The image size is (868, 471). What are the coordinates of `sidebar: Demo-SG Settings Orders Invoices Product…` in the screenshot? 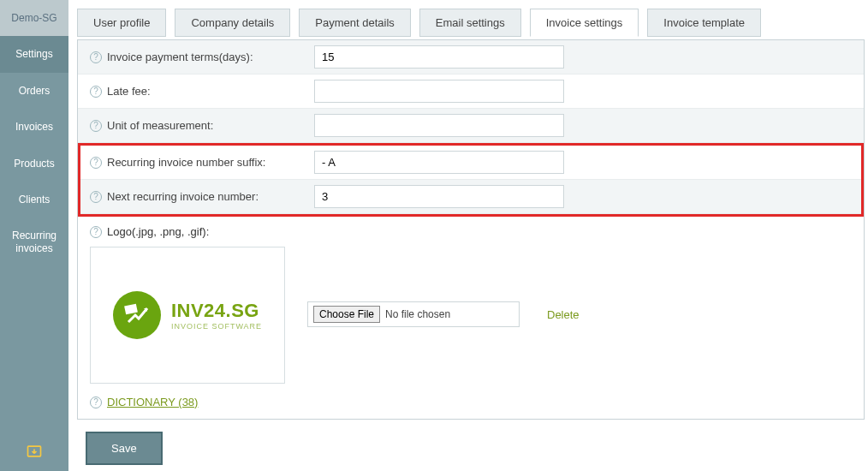 It's located at (34, 236).